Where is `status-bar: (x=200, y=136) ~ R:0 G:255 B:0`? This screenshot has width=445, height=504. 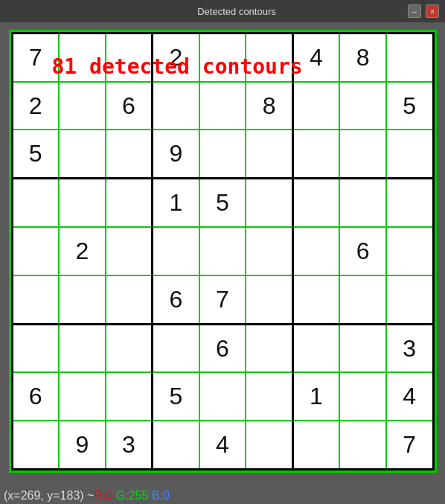
status-bar: (x=200, y=136) ~ R:0 G:255 B:0 is located at coordinates (222, 496).